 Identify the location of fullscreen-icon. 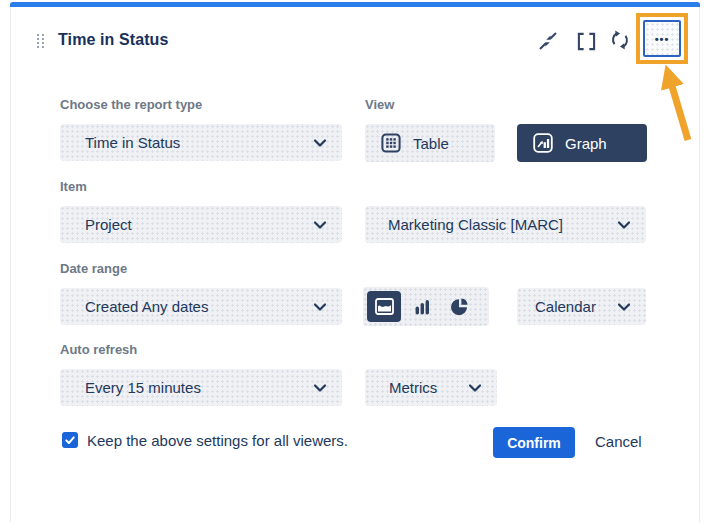
(586, 42).